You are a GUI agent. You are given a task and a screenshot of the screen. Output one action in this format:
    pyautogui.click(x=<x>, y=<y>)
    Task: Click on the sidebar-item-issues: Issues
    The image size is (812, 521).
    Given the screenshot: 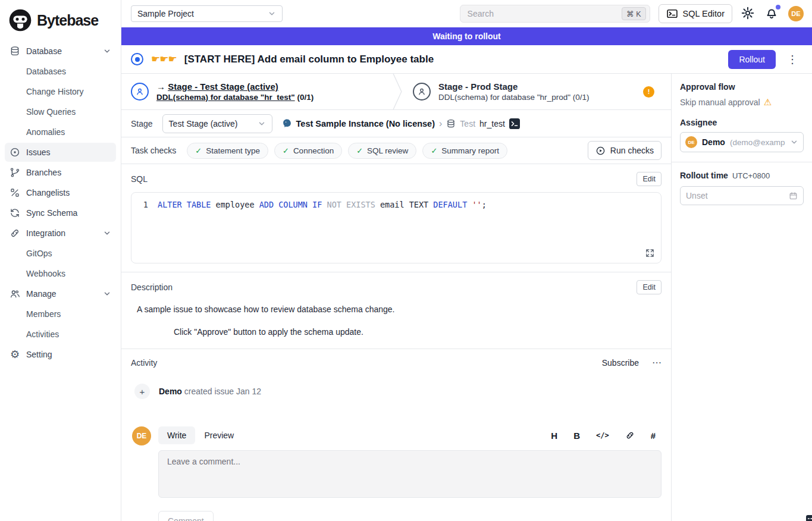 What is the action you would take?
    pyautogui.click(x=61, y=152)
    